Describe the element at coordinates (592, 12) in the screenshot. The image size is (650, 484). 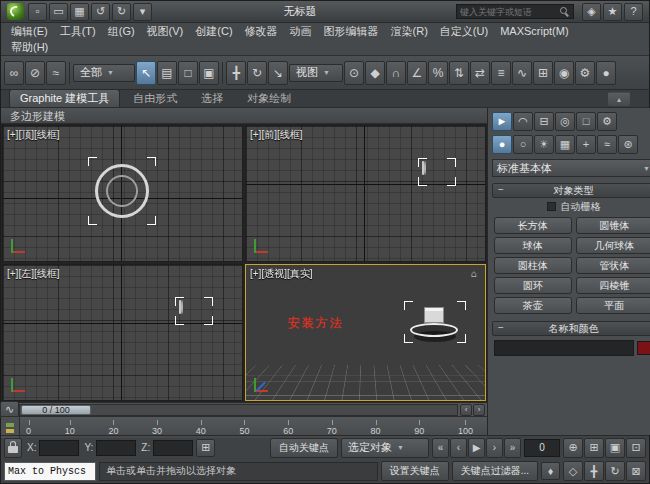
I see `license-icon: ◈` at that location.